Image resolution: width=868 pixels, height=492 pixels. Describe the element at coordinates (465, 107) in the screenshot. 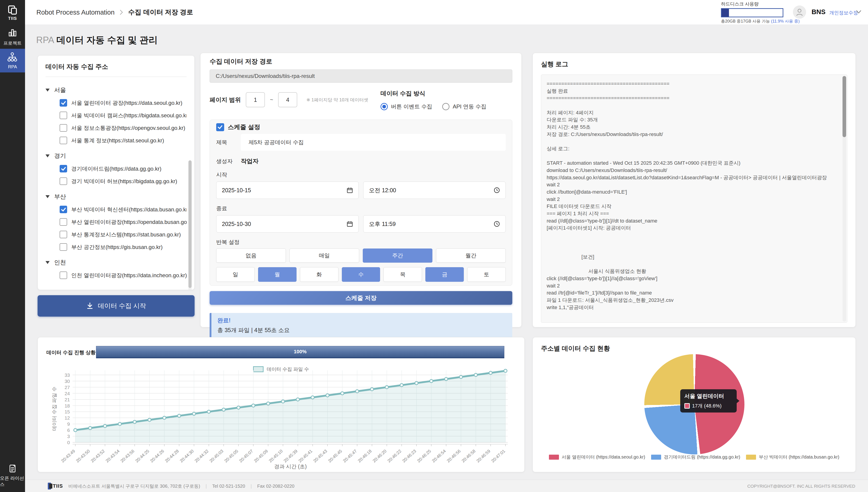

I see `method-radio-option: API 연동 수집` at that location.